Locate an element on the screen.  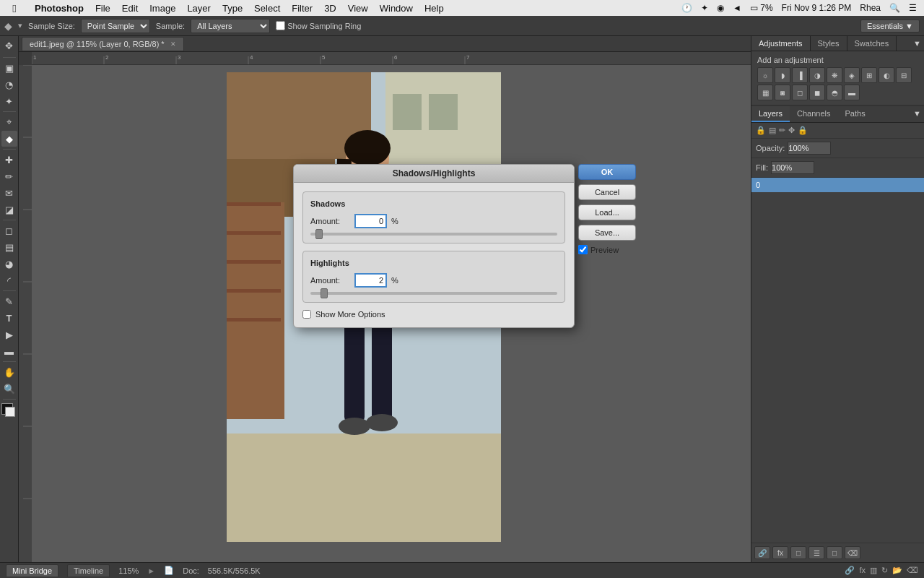
adj-curves: ◗ is located at coordinates (783, 75).